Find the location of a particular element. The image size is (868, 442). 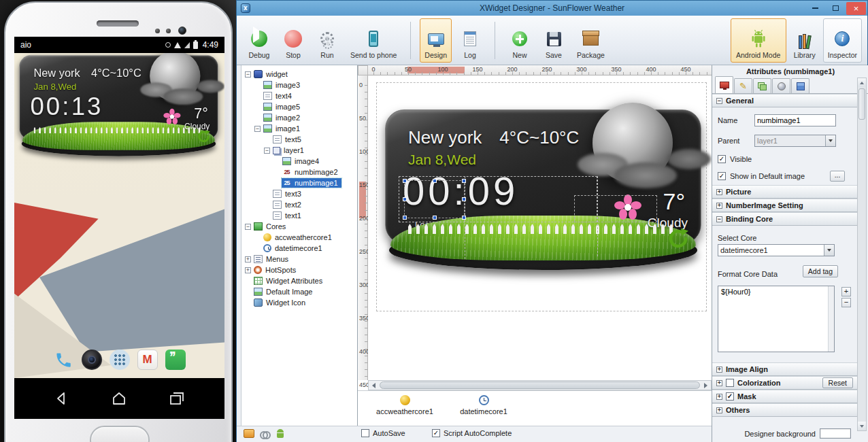

colorization-checkbox is located at coordinates (730, 383).